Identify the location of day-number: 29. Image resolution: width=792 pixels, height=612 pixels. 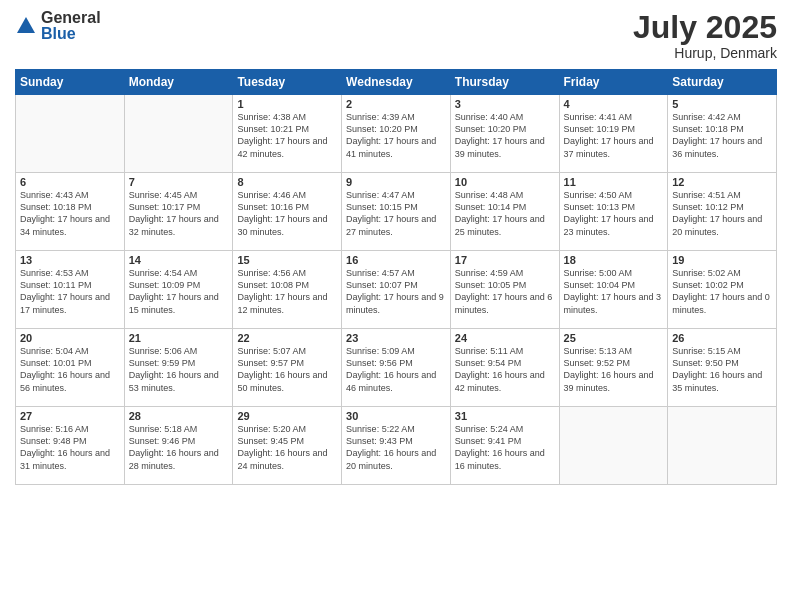
(287, 416).